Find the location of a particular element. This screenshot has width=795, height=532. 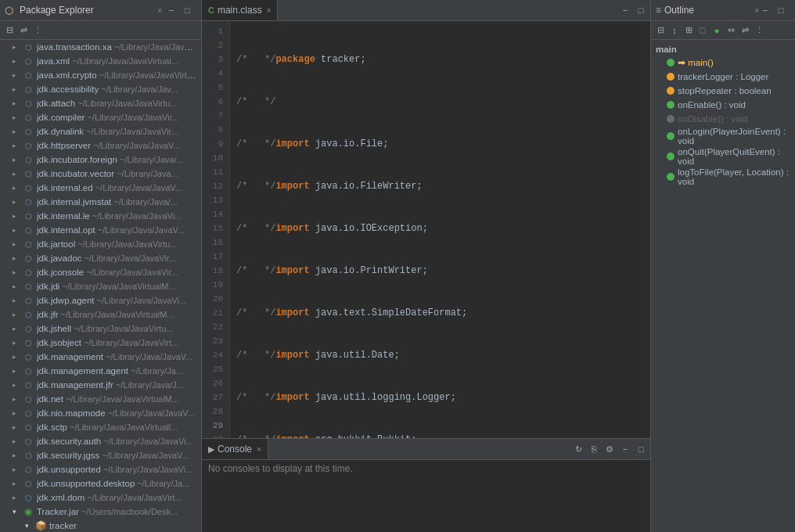

tree-item-tracker-jar: ▾ ◉ Tracker.jar ~/Users/macbook/Desk... is located at coordinates (100, 512).